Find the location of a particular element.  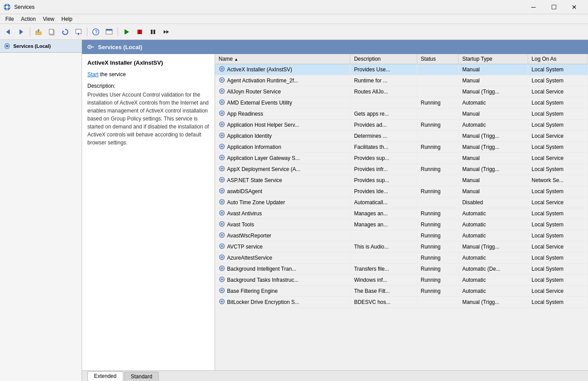

stop-button is located at coordinates (140, 32).